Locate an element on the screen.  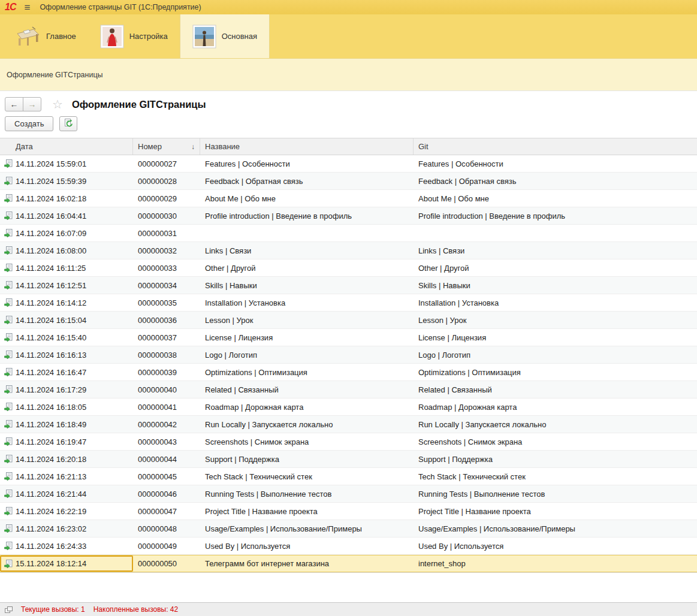
tab-nastroyka: Настройка is located at coordinates (134, 36).